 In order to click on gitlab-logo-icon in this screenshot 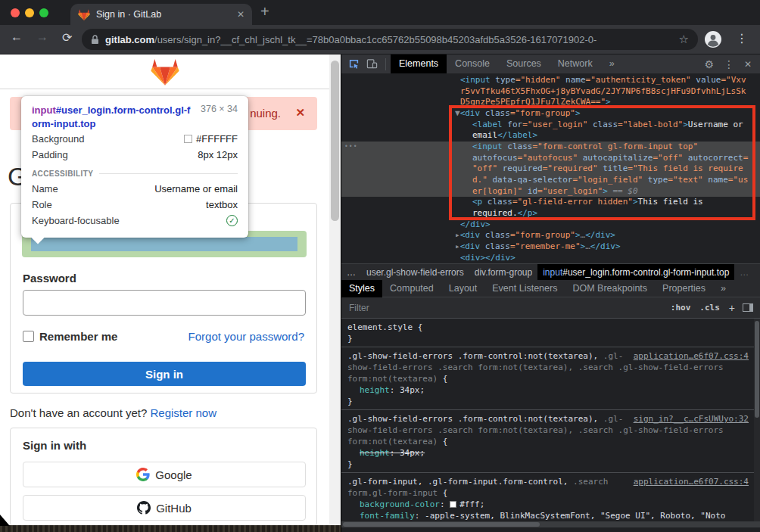, I will do `click(165, 72)`.